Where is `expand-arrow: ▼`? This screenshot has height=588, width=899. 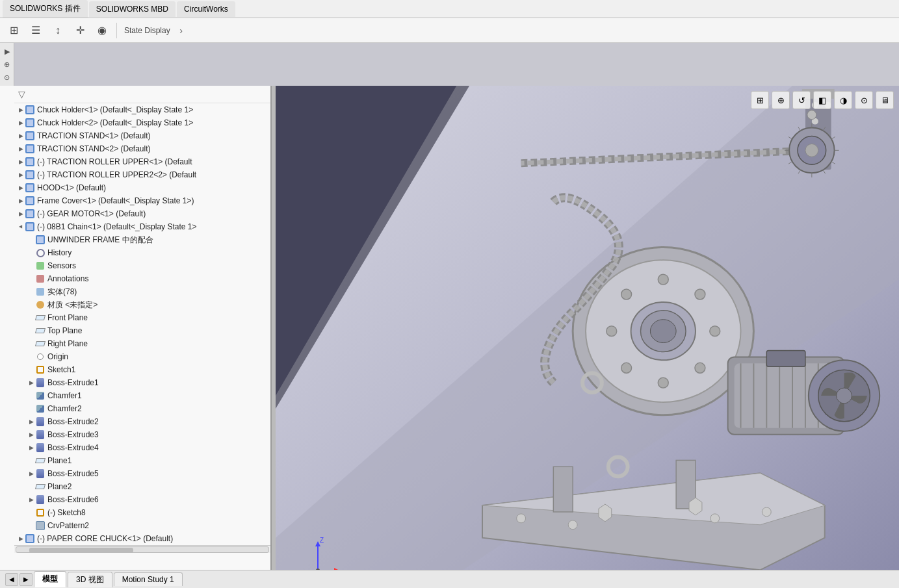 expand-arrow: ▼ is located at coordinates (21, 227).